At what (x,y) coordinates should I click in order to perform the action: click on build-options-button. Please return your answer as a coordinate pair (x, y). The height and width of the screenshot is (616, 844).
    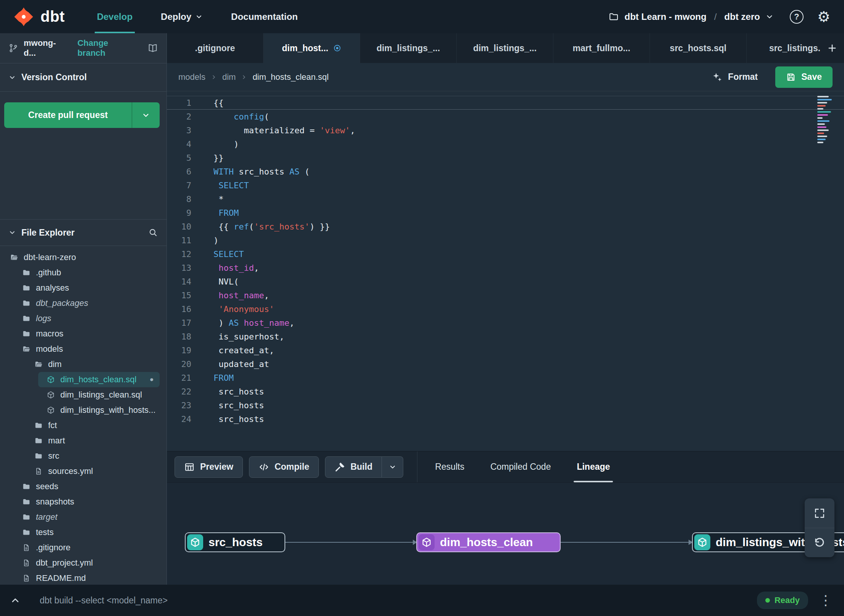
    Looking at the image, I should click on (393, 467).